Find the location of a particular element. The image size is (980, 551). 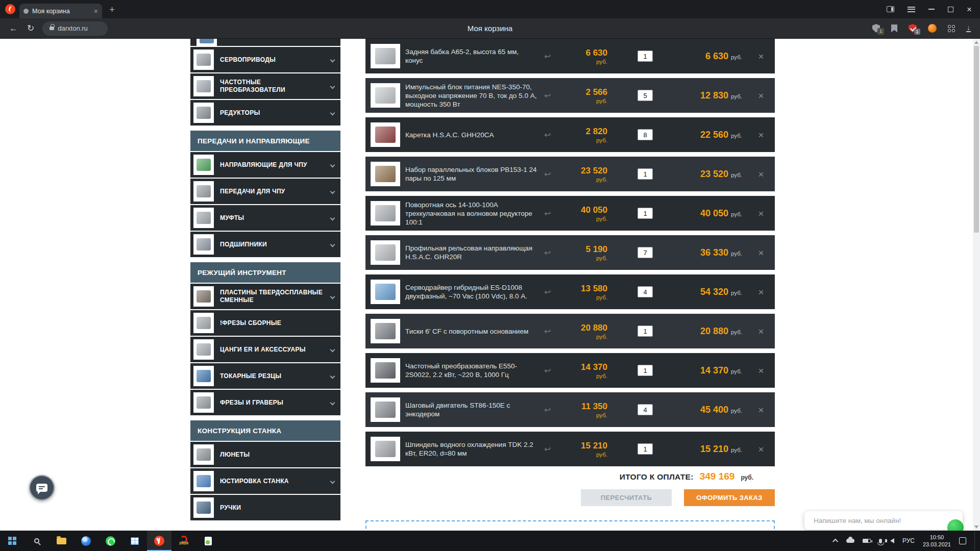

sidebar-item: ЮСТИРОВКА СТАНКА is located at coordinates (265, 481).